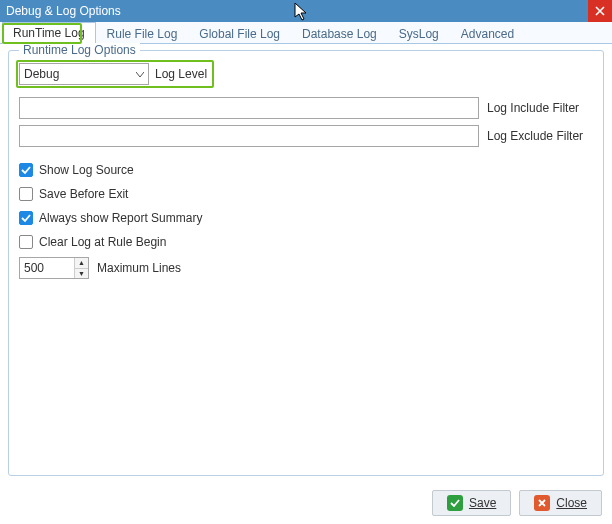 This screenshot has height=524, width=612. Describe the element at coordinates (26, 194) in the screenshot. I see `save-before-exit-checkbox` at that location.